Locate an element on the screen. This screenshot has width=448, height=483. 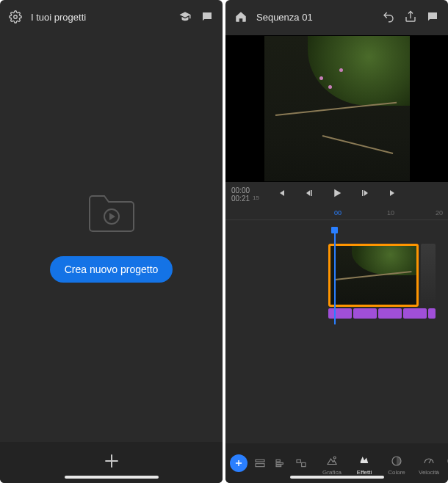
projects-title: I tuoi progetti is located at coordinates (100, 18).